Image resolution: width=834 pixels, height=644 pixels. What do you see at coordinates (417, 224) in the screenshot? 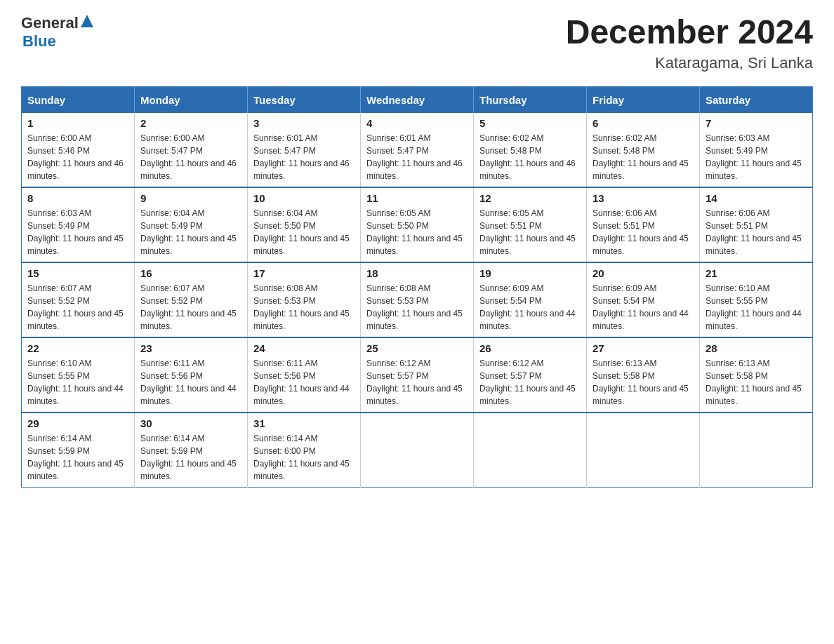
I see `calendar-week-row: 8Sunrise: 6:03 AMSunset: 5:49 PMDaylight…` at bounding box center [417, 224].